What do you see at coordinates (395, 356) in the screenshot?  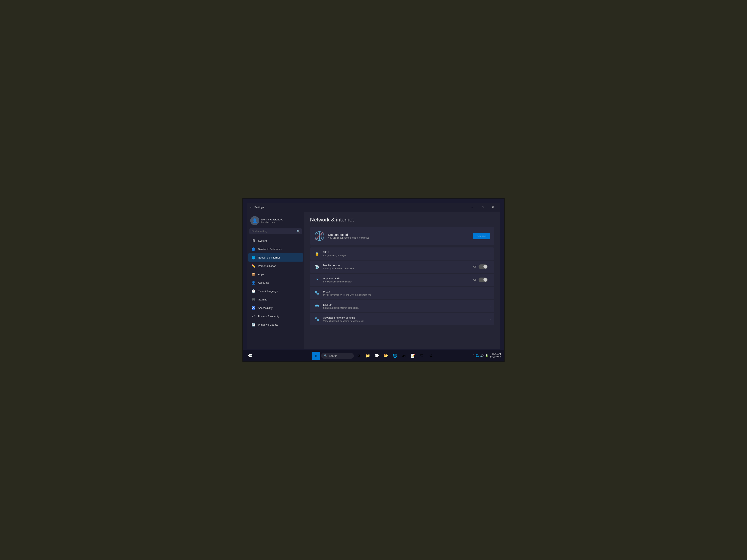 I see `edge-icon: 🌐` at bounding box center [395, 356].